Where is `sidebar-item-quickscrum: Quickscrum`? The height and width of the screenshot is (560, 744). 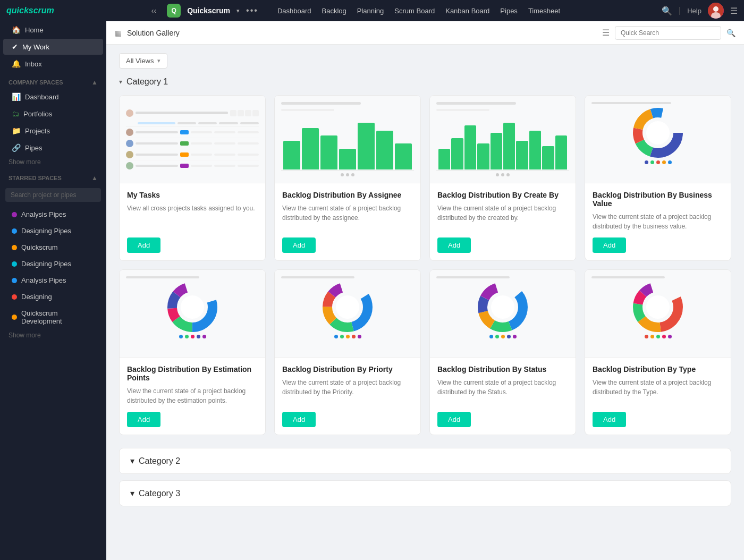
sidebar-item-quickscrum: Quickscrum is located at coordinates (53, 248).